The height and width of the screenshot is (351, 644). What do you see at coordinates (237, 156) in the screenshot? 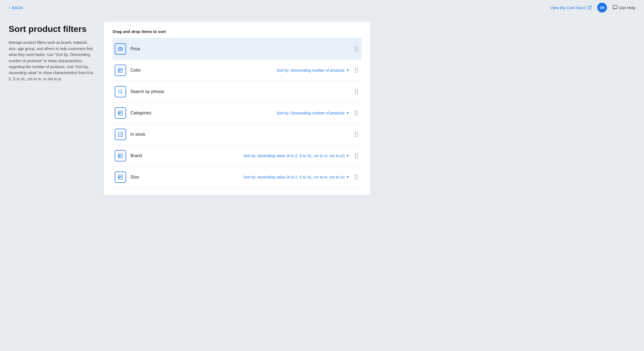
I see `filter-row: Brand Sort by: Ascending value (A to Z, …` at bounding box center [237, 156].